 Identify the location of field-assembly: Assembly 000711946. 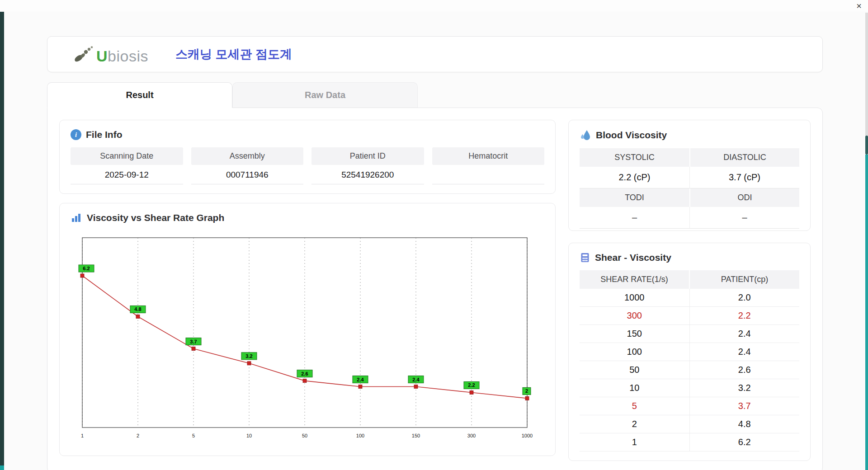
(248, 166).